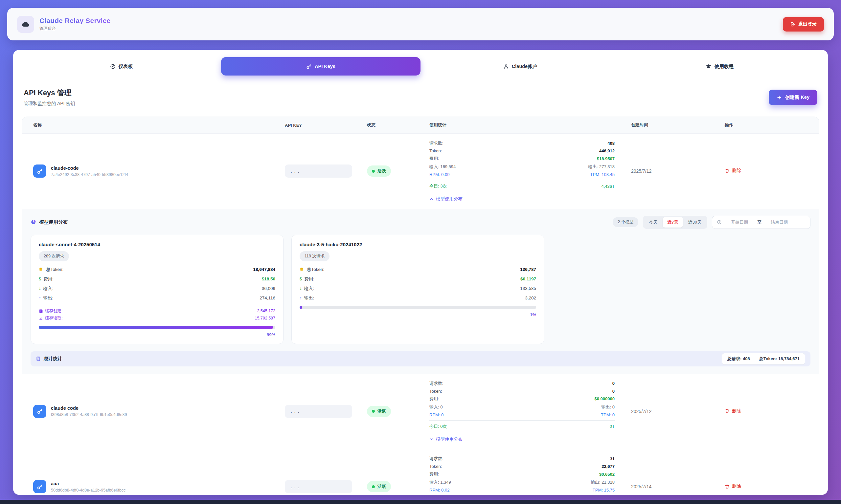 This screenshot has height=504, width=841. Describe the element at coordinates (154, 125) in the screenshot. I see `col-header-name: 名称` at that location.